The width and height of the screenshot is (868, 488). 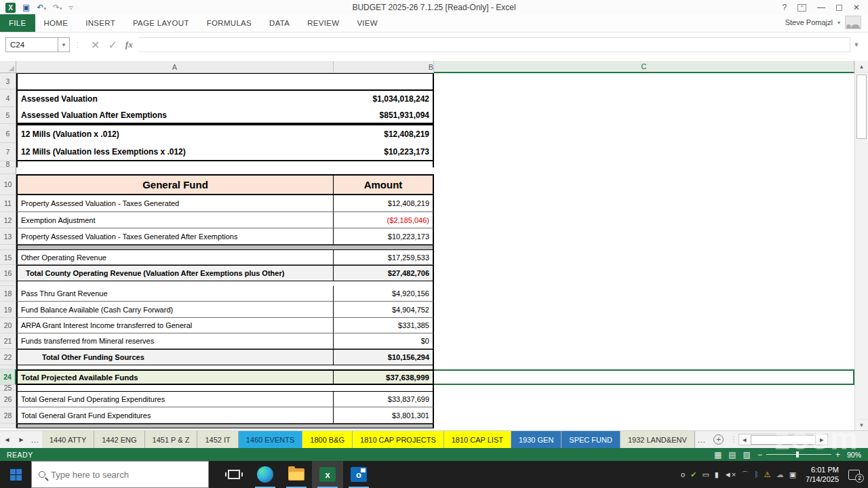 I want to click on row-number-25: 25, so click(x=8, y=388).